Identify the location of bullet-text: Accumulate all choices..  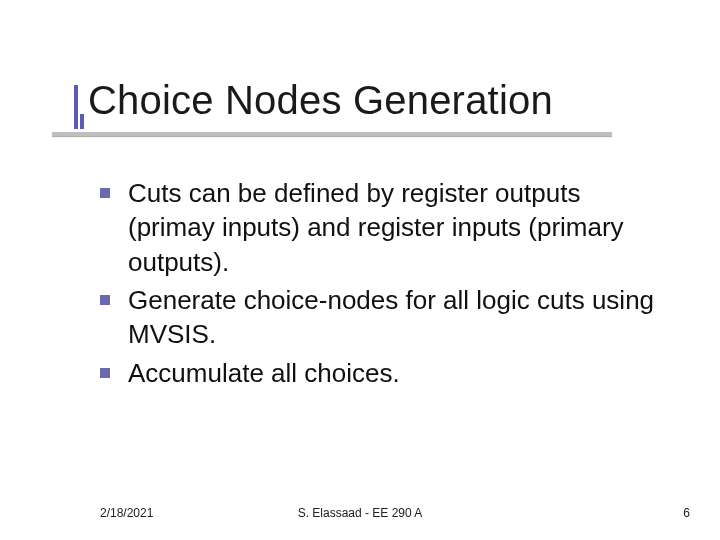
(264, 373).